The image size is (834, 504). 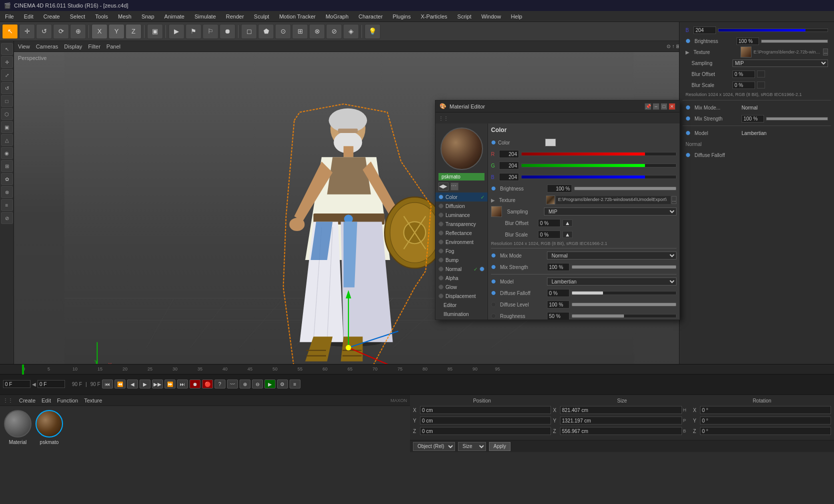 What do you see at coordinates (558, 316) in the screenshot?
I see `me-roughness-value` at bounding box center [558, 316].